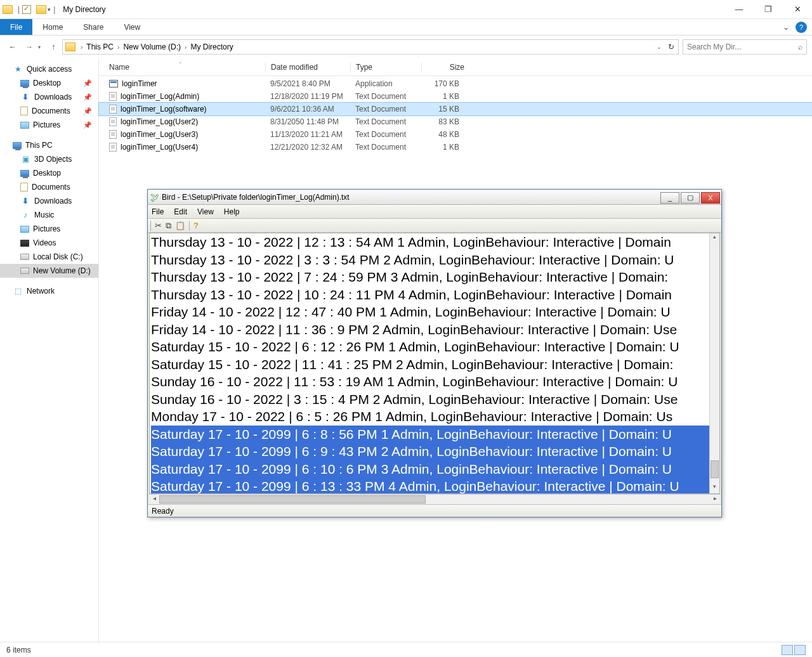 This screenshot has width=812, height=657. Describe the element at coordinates (88, 112) in the screenshot. I see `pin-icon: 📌` at that location.